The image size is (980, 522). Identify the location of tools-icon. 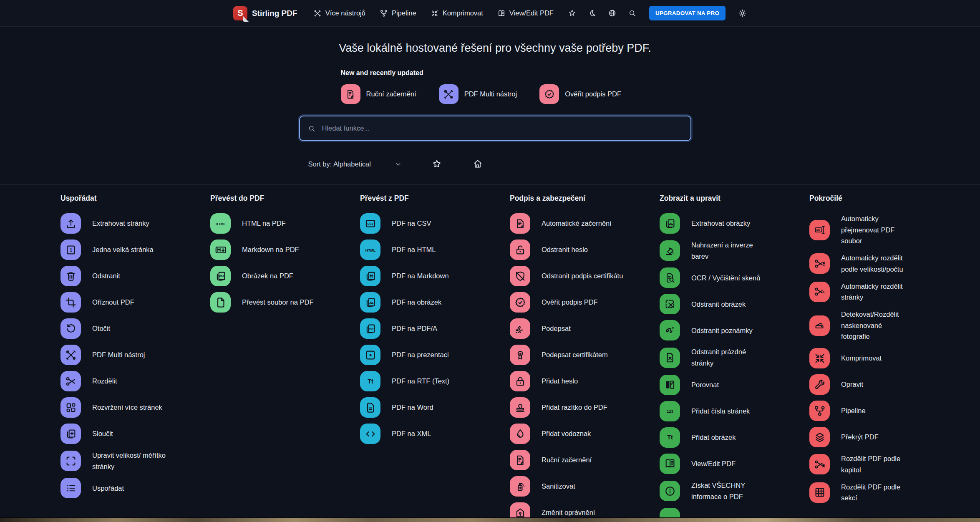
(449, 94).